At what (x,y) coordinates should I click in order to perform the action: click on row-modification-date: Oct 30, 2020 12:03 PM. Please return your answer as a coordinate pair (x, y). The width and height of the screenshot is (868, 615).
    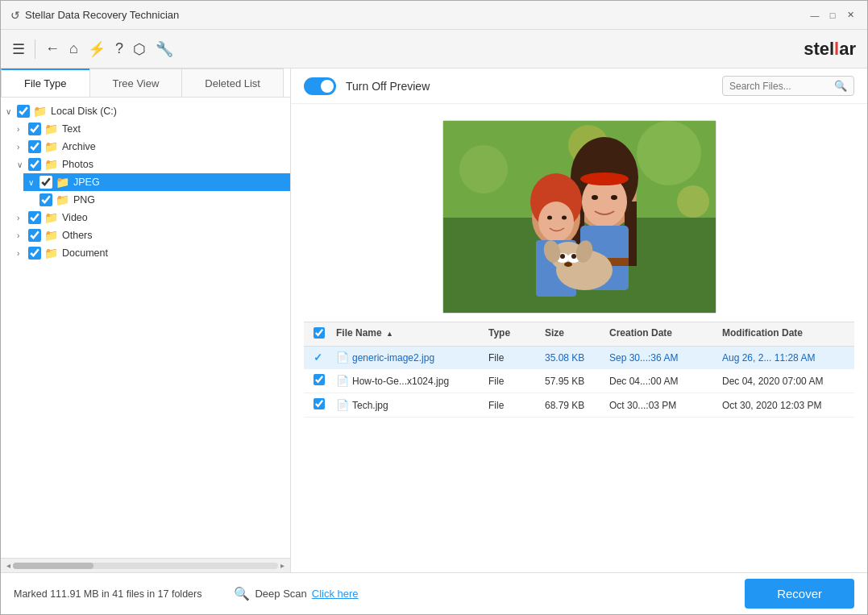
    Looking at the image, I should click on (783, 405).